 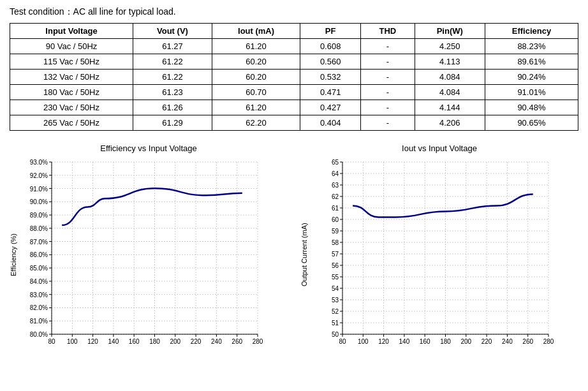 I want to click on svg-text: 84.0%, so click(x=39, y=282).